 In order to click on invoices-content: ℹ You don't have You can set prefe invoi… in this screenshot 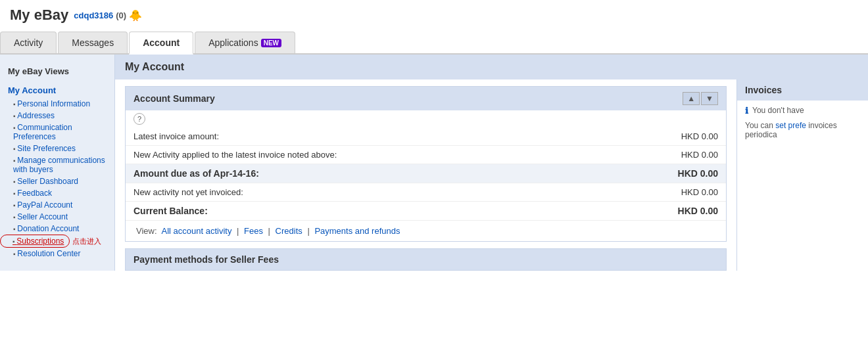, I will do `click(802, 122)`.